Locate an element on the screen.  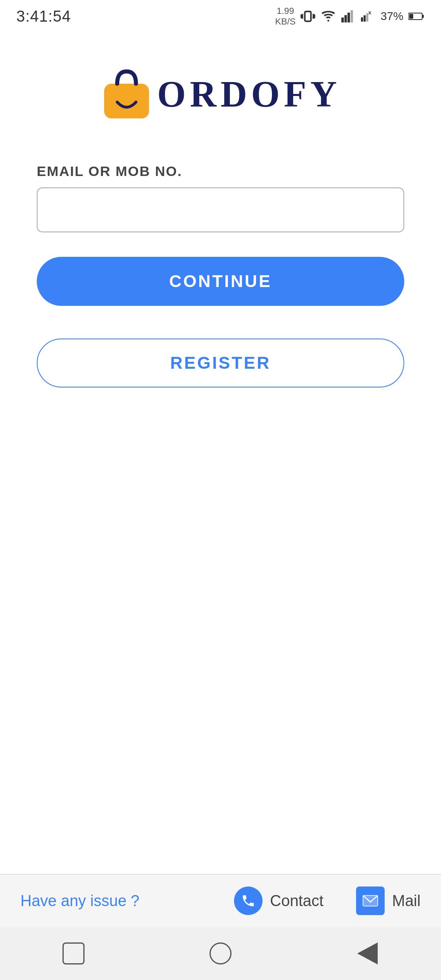
svg-text: x is located at coordinates (370, 12).